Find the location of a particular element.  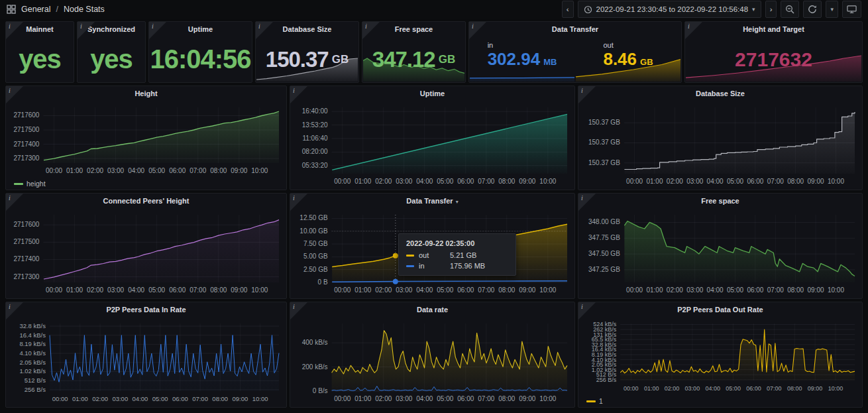

y-axis-label: 1.02 kB/s is located at coordinates (32, 371).